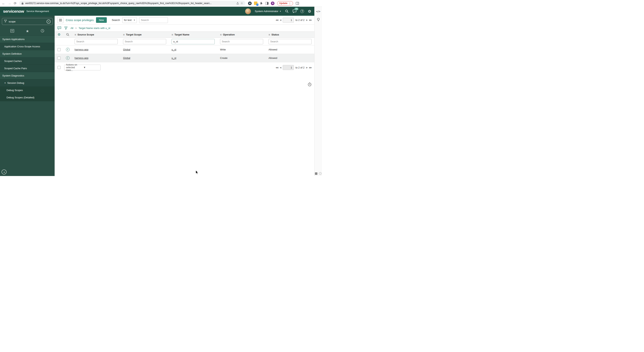 This screenshot has height=352, width=644. Describe the element at coordinates (42, 31) in the screenshot. I see `tab-history-clock-icon` at that location.